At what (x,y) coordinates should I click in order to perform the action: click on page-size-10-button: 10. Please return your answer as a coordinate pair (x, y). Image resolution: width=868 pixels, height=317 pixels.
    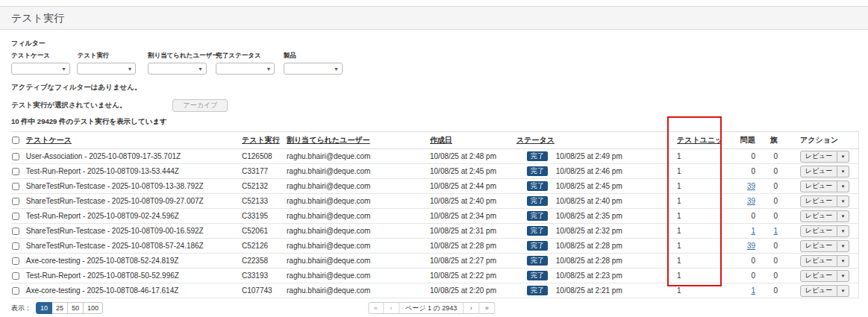
    Looking at the image, I should click on (44, 308).